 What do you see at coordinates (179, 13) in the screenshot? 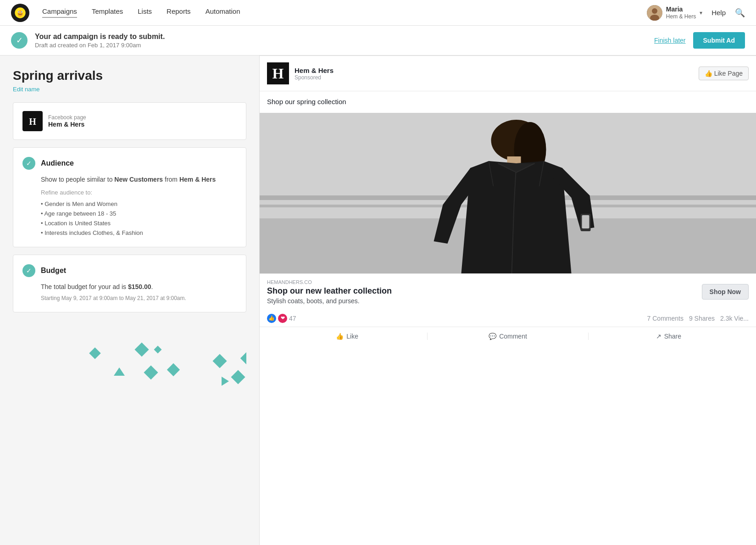
I see `nav-reports: Reports` at bounding box center [179, 13].